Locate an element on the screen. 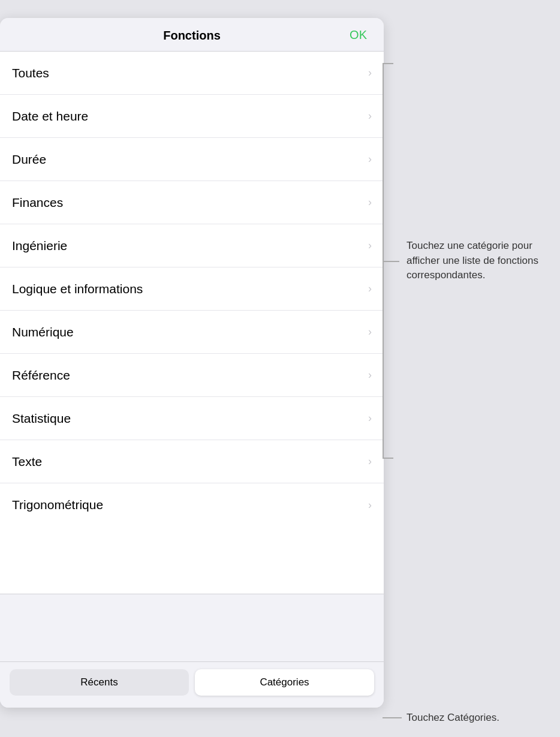 This screenshot has width=560, height=737. list-item-label: Toutes is located at coordinates (31, 73).